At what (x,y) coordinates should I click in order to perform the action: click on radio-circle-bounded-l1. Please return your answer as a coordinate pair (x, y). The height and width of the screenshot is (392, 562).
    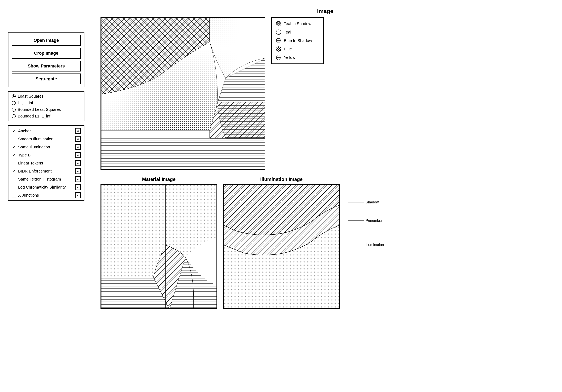
    Looking at the image, I should click on (14, 116).